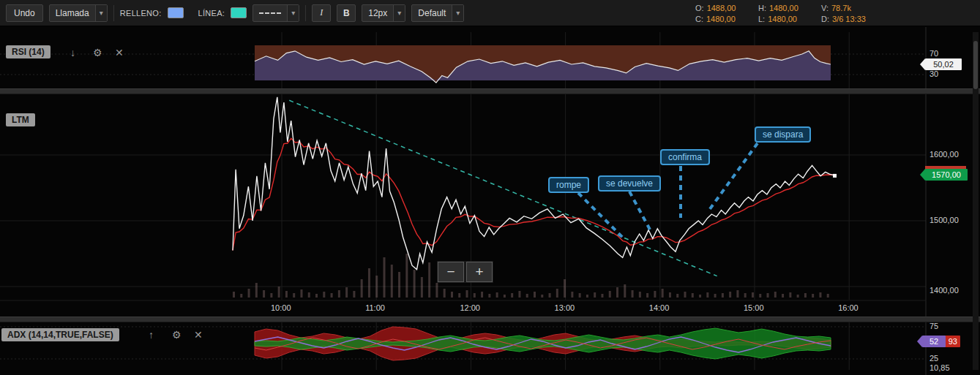 The image size is (980, 375). I want to click on high-label: H:, so click(763, 8).